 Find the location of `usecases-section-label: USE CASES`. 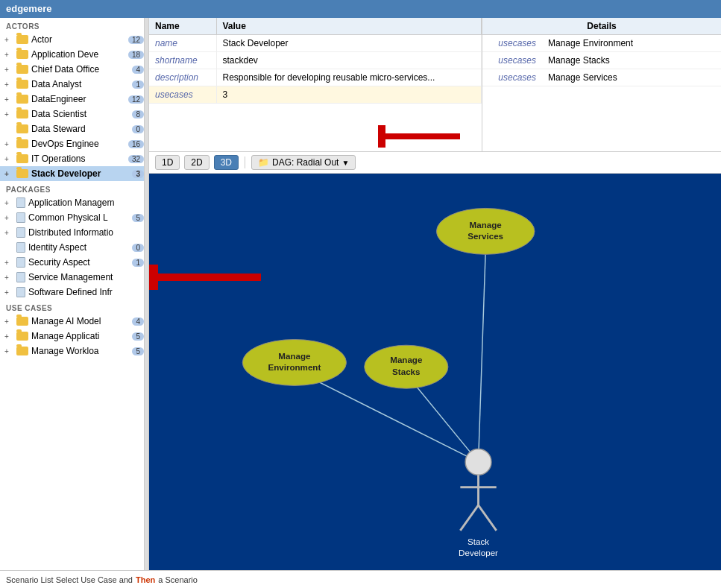

usecases-section-label: USE CASES is located at coordinates (75, 307).